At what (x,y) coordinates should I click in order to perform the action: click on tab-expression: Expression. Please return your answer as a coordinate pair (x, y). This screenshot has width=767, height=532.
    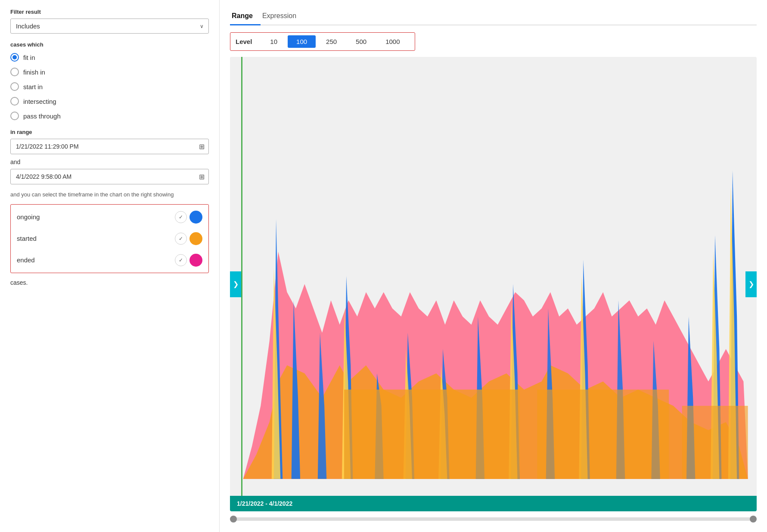
    Looking at the image, I should click on (283, 17).